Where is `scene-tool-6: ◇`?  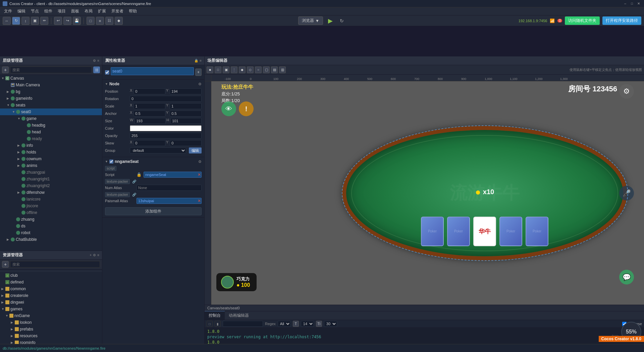 scene-tool-6: ◇ is located at coordinates (250, 70).